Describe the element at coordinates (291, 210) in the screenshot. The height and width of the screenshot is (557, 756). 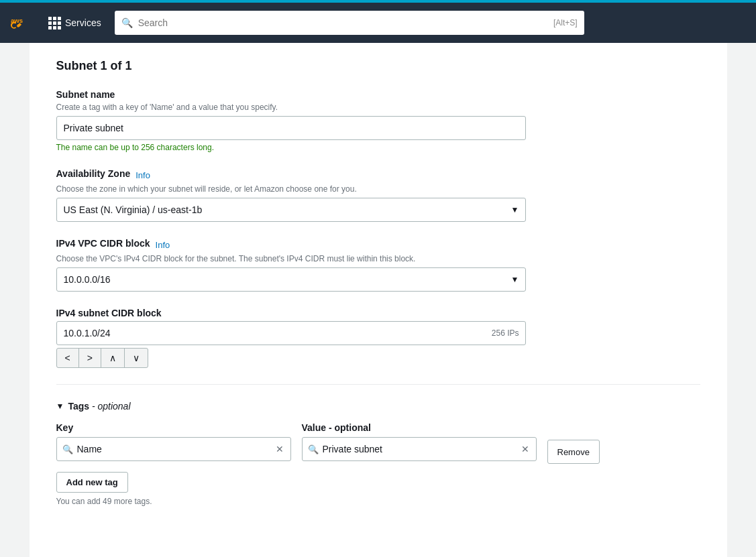
I see `az-select-wrapper: US East (N. Virginia) / us-east-1b No pr…` at that location.